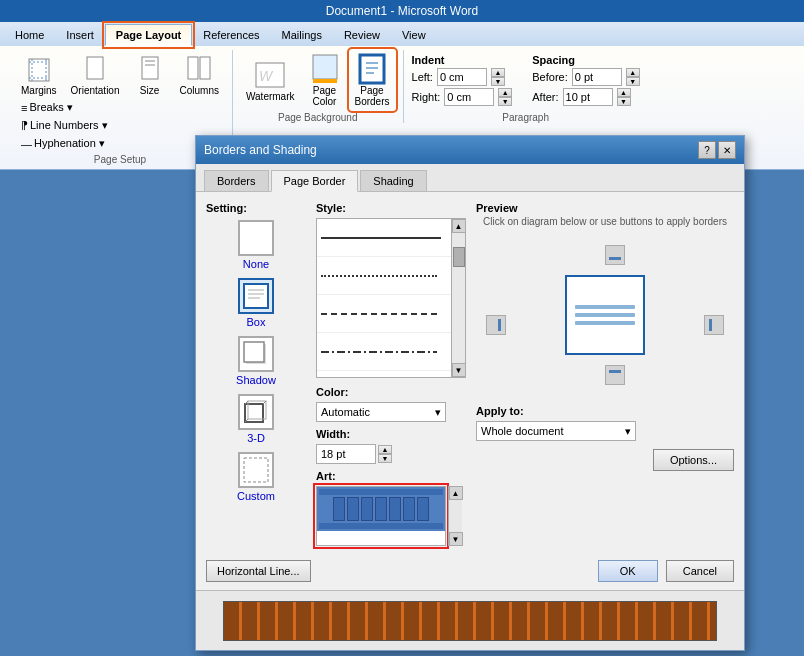 The height and width of the screenshot is (656, 804). I want to click on ribbon-tabs: Home Insert Page Layout References Maili…, so click(402, 34).